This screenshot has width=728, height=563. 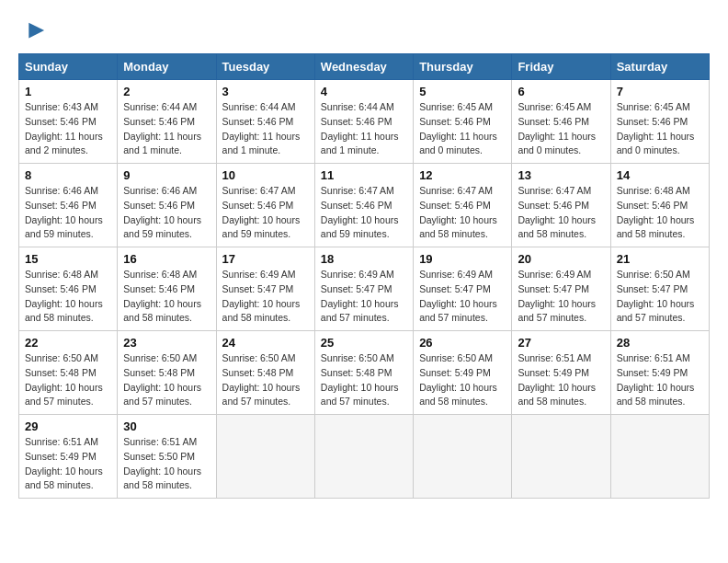 I want to click on day-number: 20, so click(x=561, y=259).